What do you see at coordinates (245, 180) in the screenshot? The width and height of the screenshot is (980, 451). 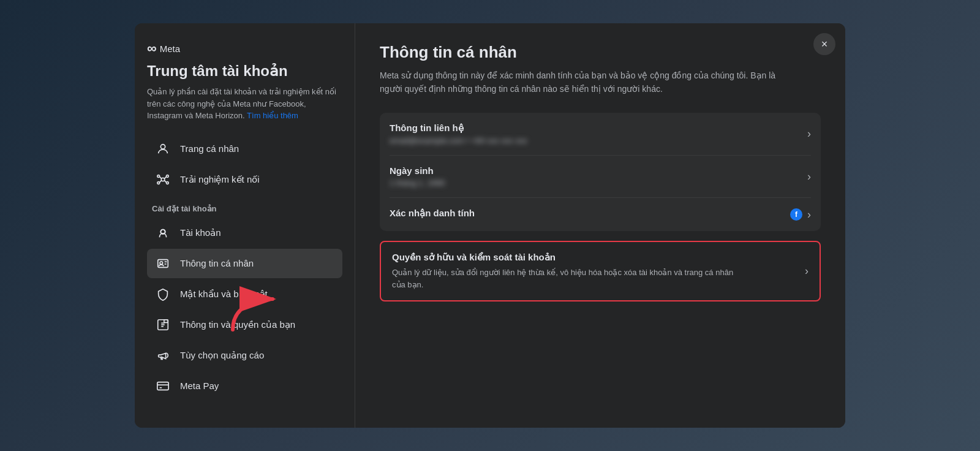 I see `sidebar-item-trai-nghiem-ket-noi: Trải nghiệm kết nối` at bounding box center [245, 180].